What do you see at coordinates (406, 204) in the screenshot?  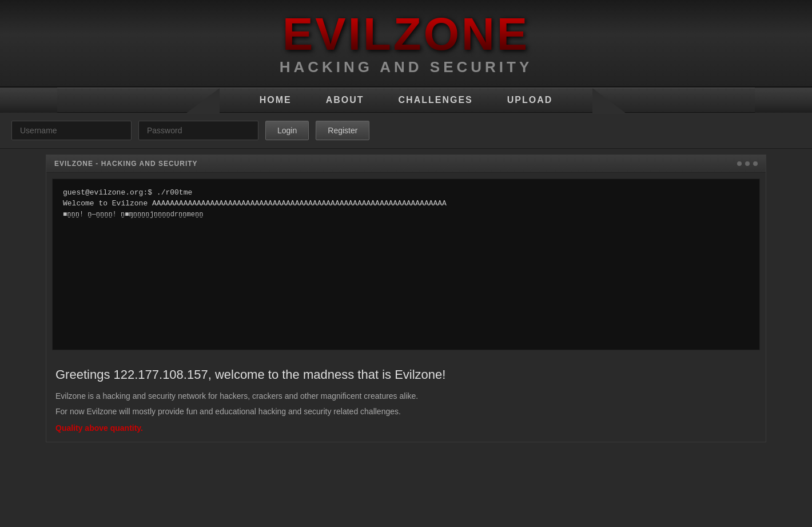 I see `terminal-line2: Welcome to Evilzone AAAAAAAAAAAAAAAAAAAA…` at bounding box center [406, 204].